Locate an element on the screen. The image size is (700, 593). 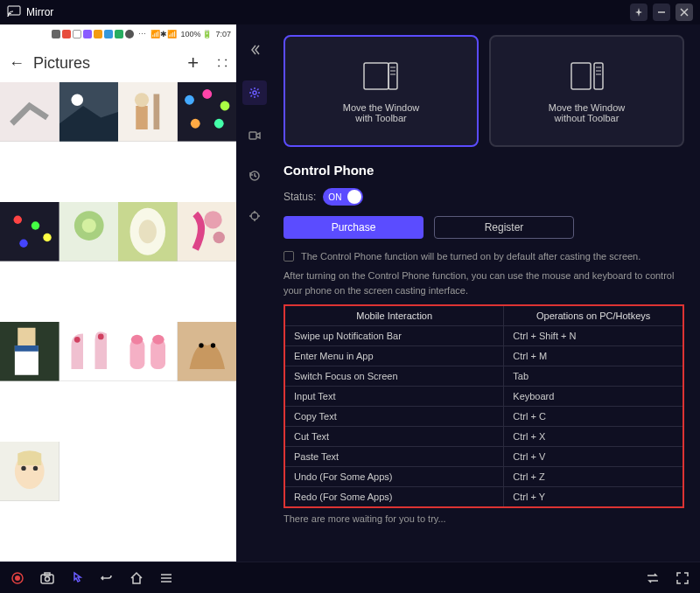
undo-button is located at coordinates (107, 578).